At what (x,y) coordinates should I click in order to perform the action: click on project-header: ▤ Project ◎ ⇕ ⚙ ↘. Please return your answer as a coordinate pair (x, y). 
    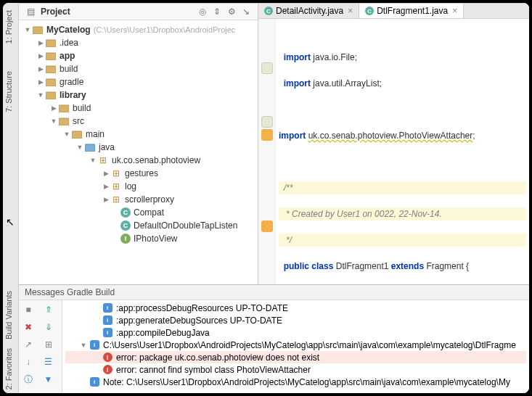
    Looking at the image, I should click on (138, 12).